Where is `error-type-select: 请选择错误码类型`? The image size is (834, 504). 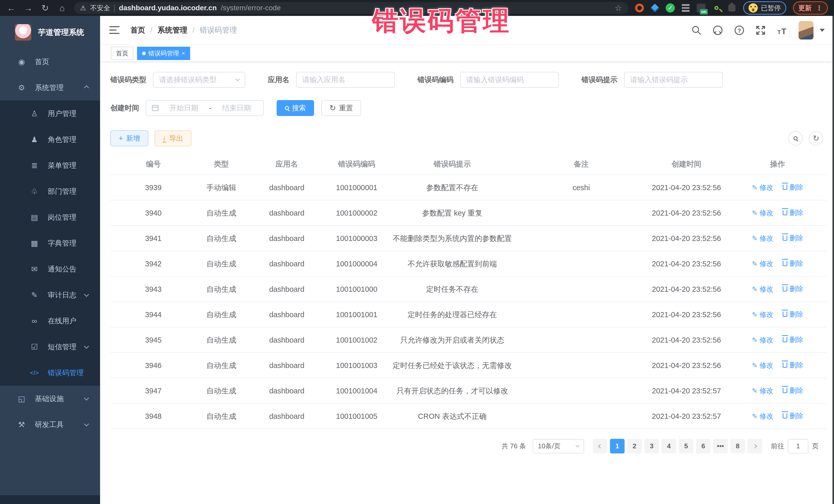
error-type-select: 请选择错误码类型 is located at coordinates (199, 80).